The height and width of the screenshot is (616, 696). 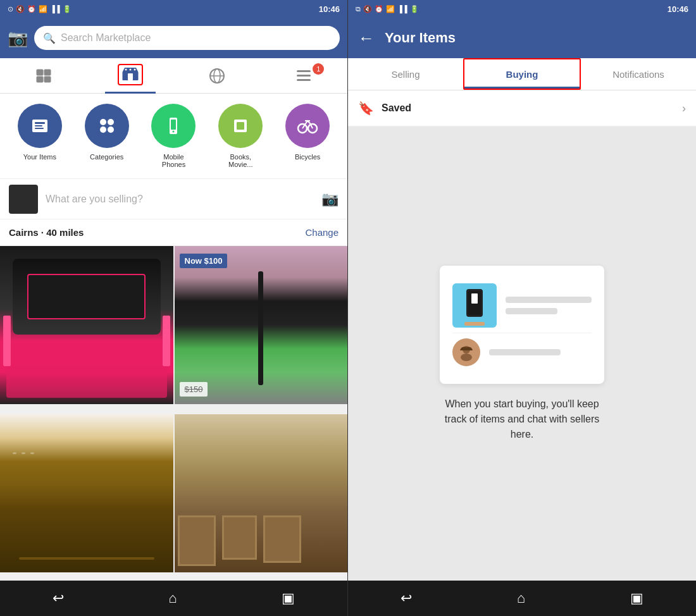 What do you see at coordinates (43, 9) in the screenshot?
I see `wifi-icon: 📶` at bounding box center [43, 9].